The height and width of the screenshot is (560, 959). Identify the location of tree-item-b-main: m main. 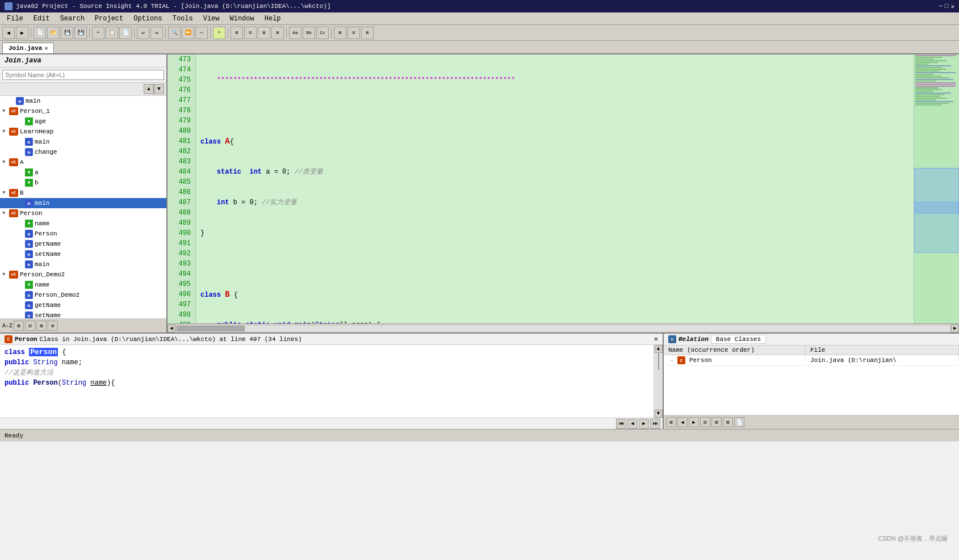
(83, 203).